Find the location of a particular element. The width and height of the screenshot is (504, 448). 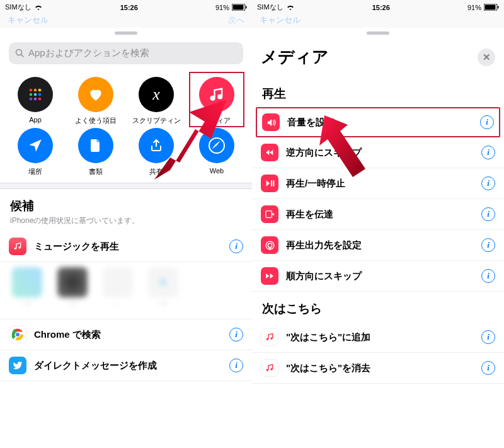

action-add-upnext: "次はこちら"に追加 i is located at coordinates (378, 338).